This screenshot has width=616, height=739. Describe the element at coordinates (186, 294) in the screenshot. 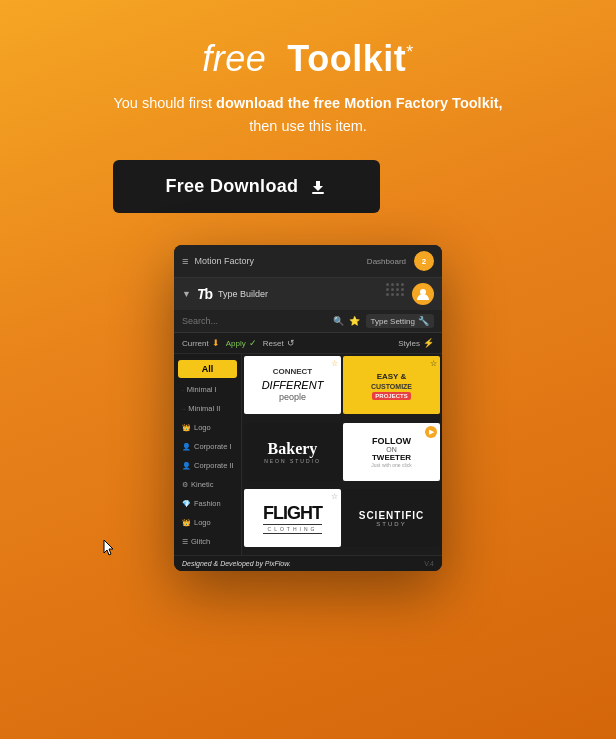

I see `expand-arrow: ▼` at that location.